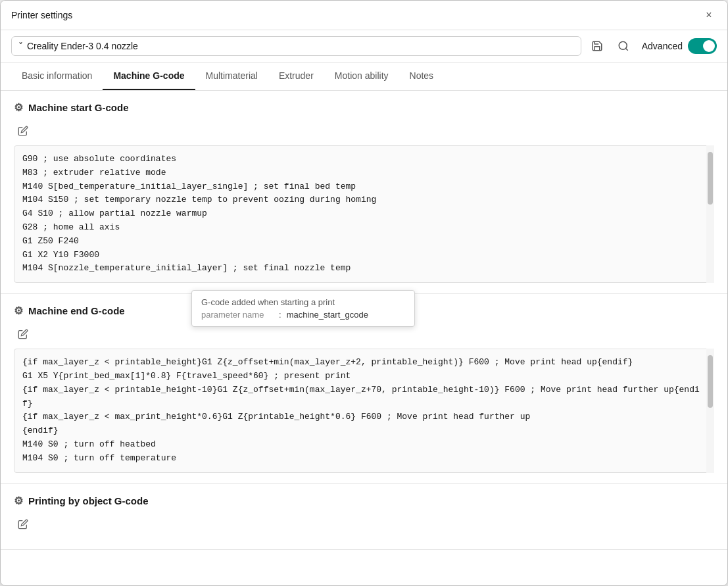 The width and height of the screenshot is (728, 586). I want to click on tooltip-param-value: machine_start_gcode, so click(328, 314).